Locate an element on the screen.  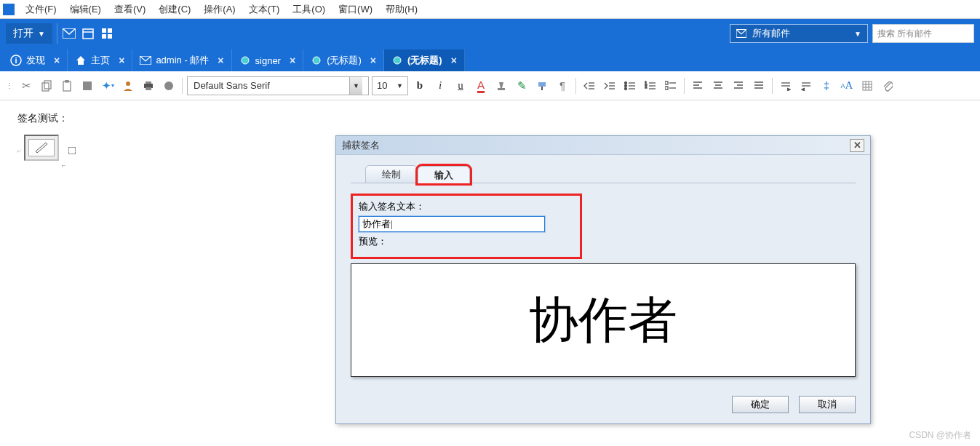
font-name: Default Sans Serif is located at coordinates (231, 86).